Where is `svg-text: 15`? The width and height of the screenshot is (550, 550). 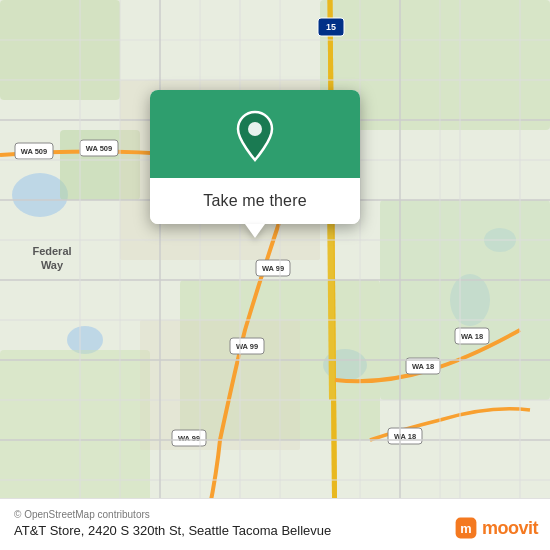 svg-text: 15 is located at coordinates (331, 27).